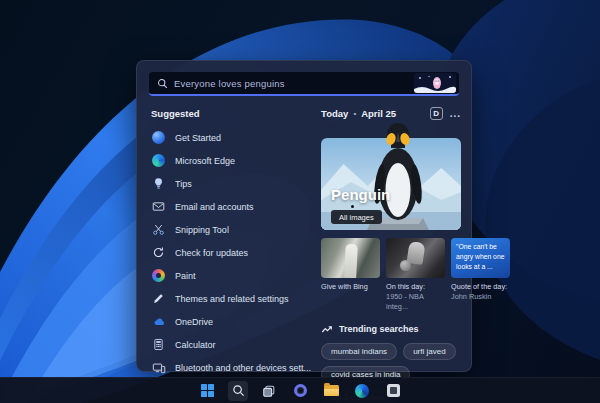 The image size is (600, 403). I want to click on search-input: Everyone loves penguins, so click(294, 84).